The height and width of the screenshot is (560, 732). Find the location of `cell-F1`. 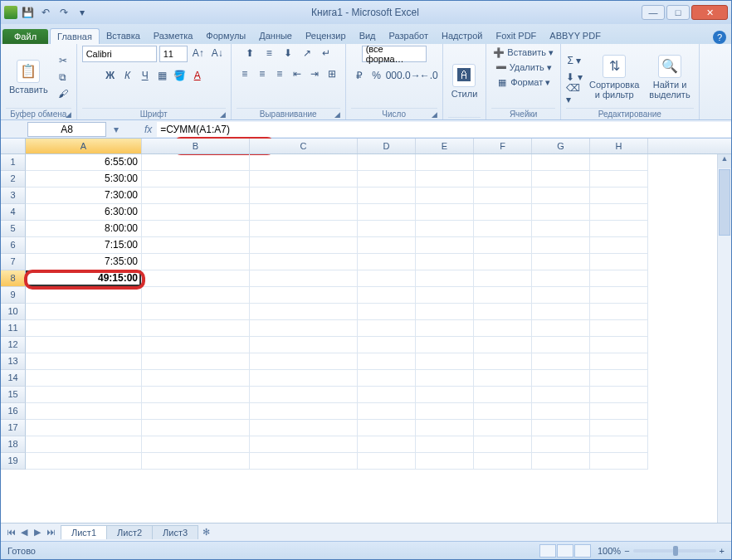

cell-F1 is located at coordinates (503, 163).